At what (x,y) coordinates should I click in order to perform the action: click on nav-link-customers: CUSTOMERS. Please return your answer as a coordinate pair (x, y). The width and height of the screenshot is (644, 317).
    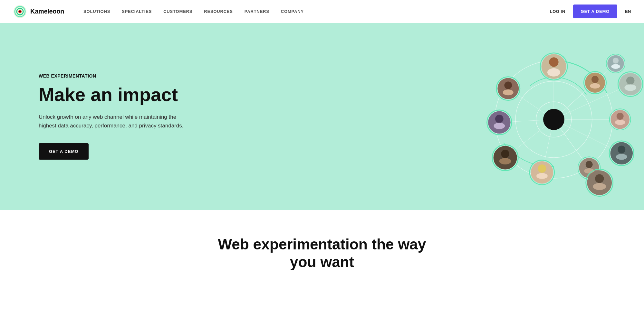
    Looking at the image, I should click on (178, 12).